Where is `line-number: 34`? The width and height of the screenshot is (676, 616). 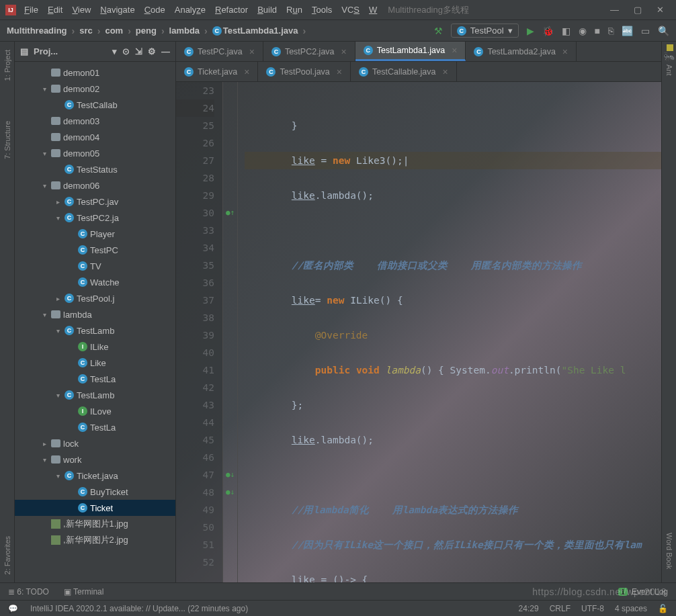
line-number: 34 is located at coordinates (195, 248).